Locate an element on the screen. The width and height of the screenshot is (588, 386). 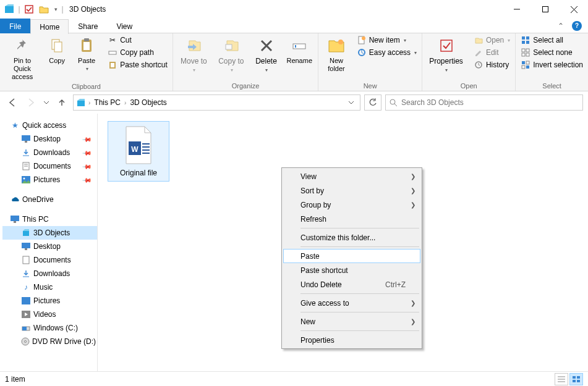
tab-home: Home is located at coordinates (49, 27).